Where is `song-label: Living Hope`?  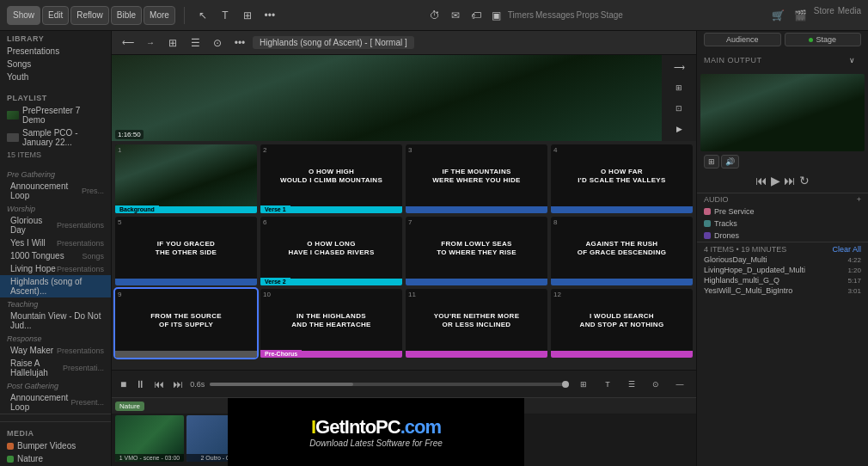
song-label: Living Hope is located at coordinates (33, 268).